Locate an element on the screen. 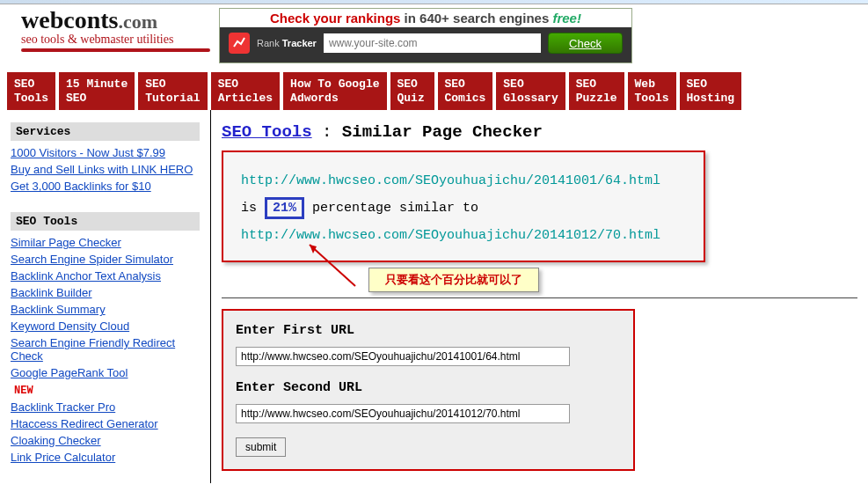  result-box: http://www.hwcseo.com/SEOyouhuajichu/201… is located at coordinates (463, 206).